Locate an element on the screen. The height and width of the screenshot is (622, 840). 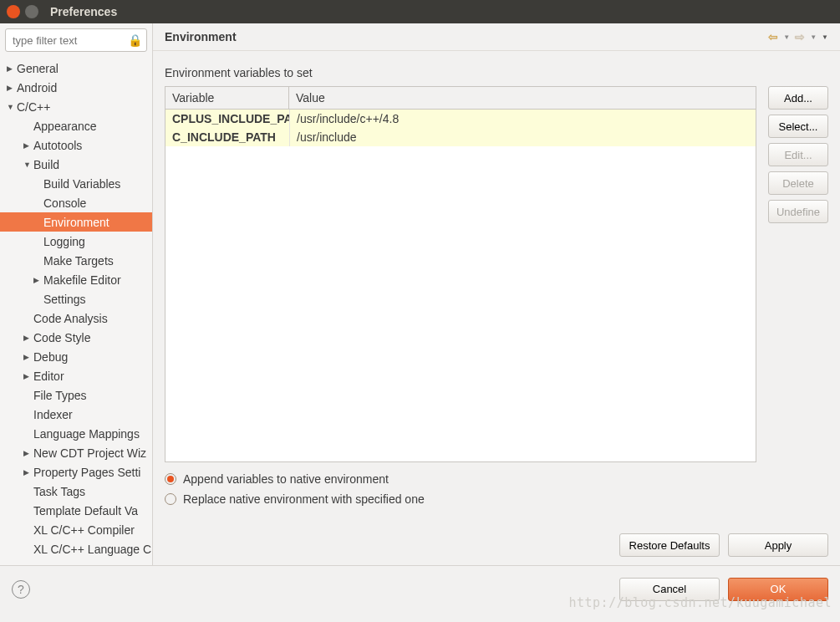
cell-variable: CPLUS_INCLUDE_PA is located at coordinates (227, 119).